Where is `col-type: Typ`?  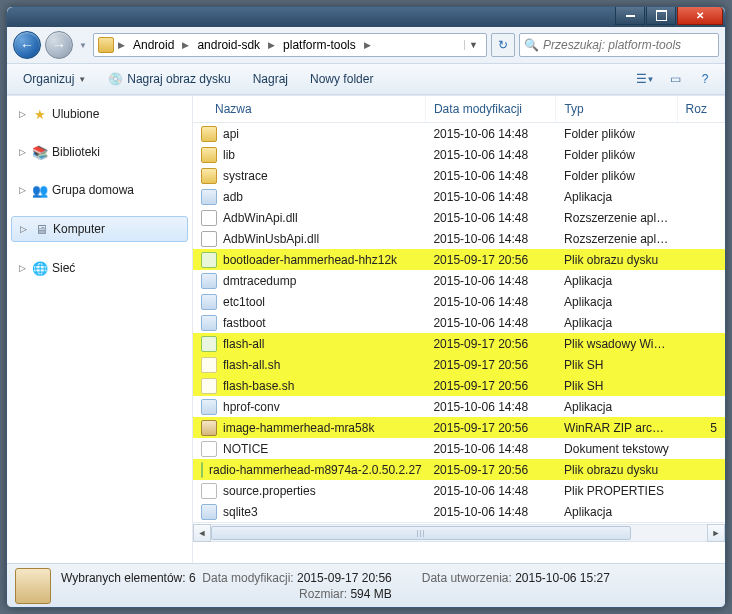
col-type: Typ is located at coordinates (616, 109).